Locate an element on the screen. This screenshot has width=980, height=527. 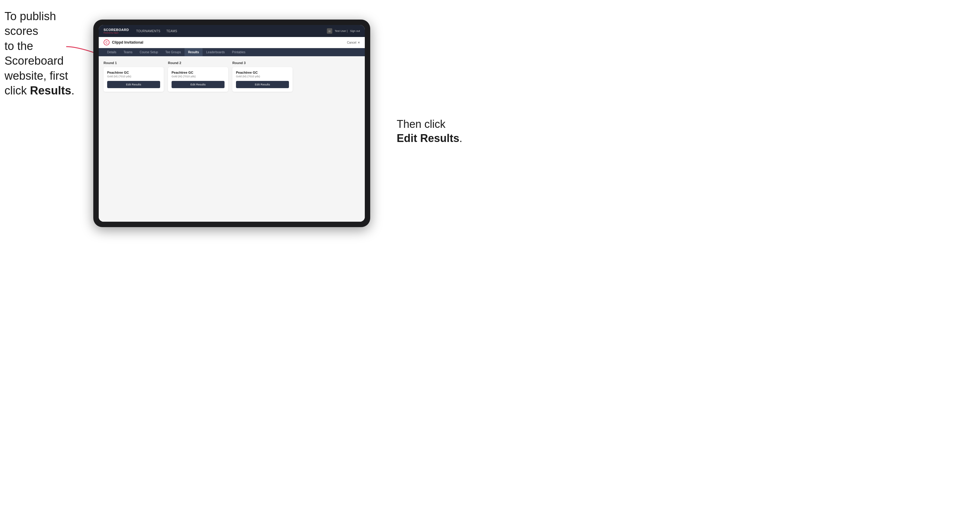
round-1-card: Peachtree GC Gold (M) (7010 yds) Edit Re… is located at coordinates (134, 79).